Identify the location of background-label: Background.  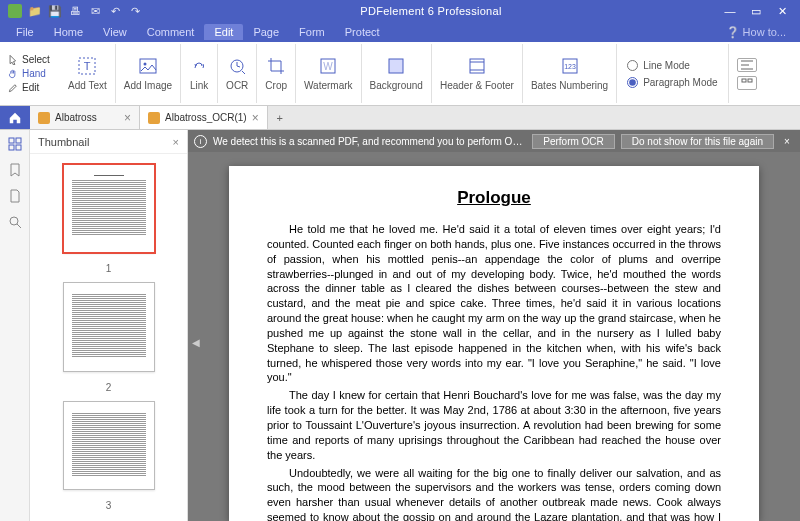
(396, 86).